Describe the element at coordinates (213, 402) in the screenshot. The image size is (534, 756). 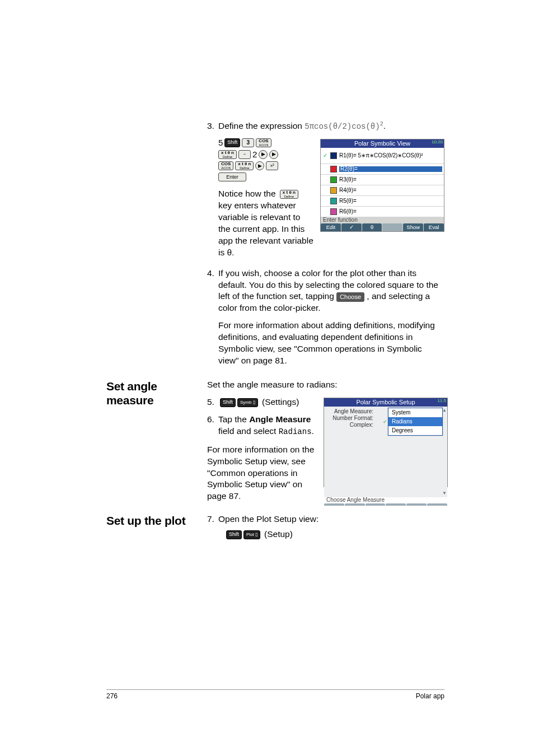
I see `step-5-number: 5.` at that location.